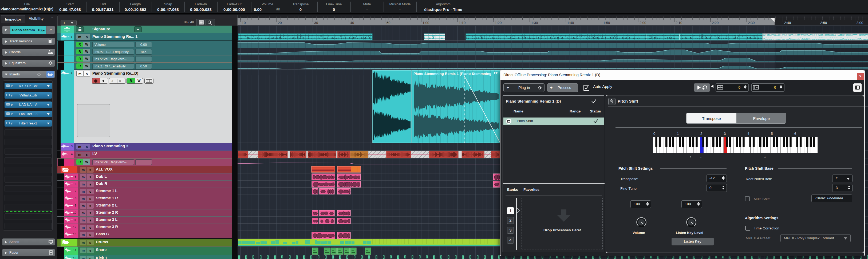 The width and height of the screenshot is (868, 259). Describe the element at coordinates (860, 23) in the screenshot. I see `svg-text: 3:00` at that location.